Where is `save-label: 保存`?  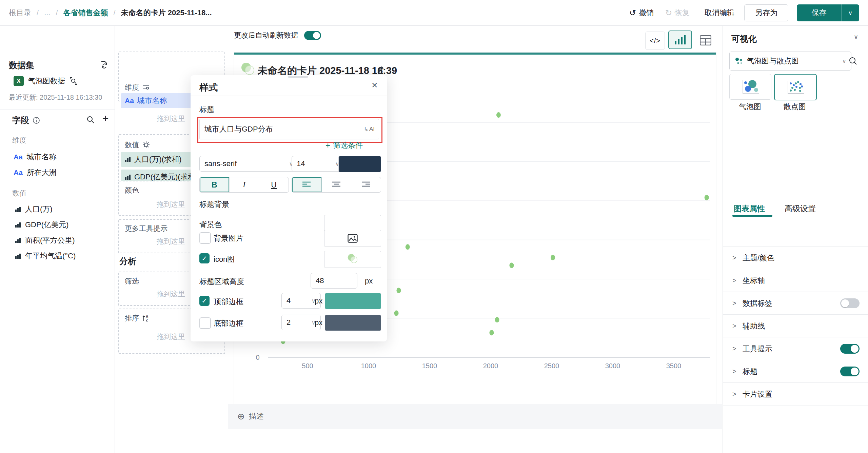
save-label: 保存 is located at coordinates (819, 13).